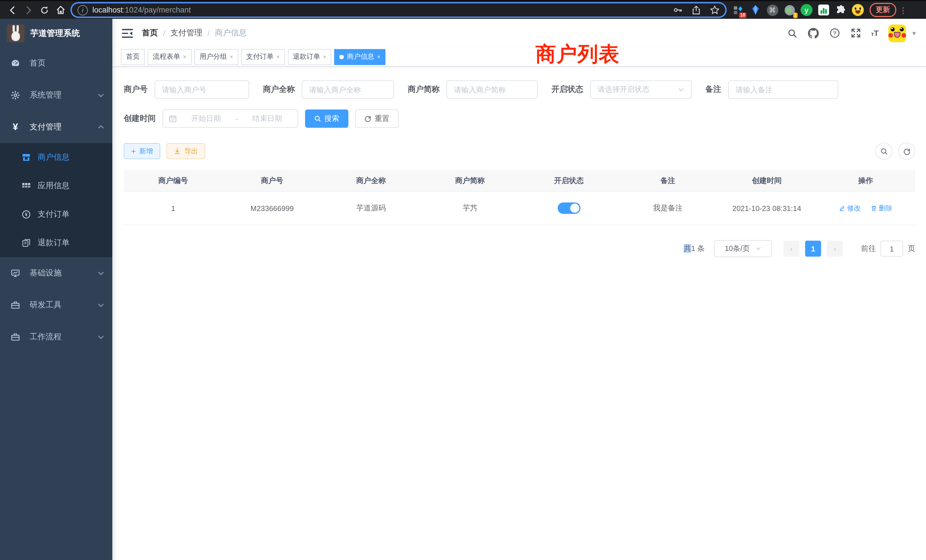 The width and height of the screenshot is (926, 560). What do you see at coordinates (914, 33) in the screenshot?
I see `caret-down-icon: ▼` at bounding box center [914, 33].